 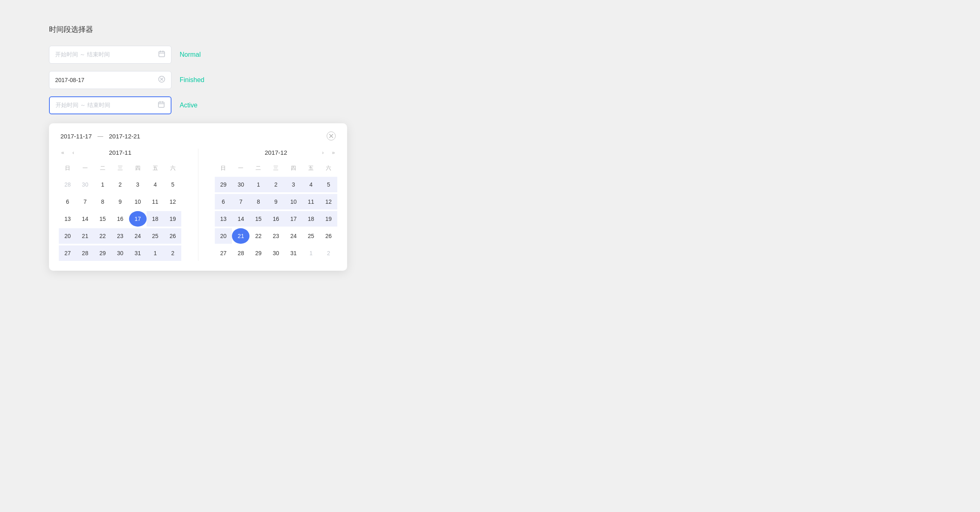 I want to click on weekday-label: 六, so click(x=173, y=168).